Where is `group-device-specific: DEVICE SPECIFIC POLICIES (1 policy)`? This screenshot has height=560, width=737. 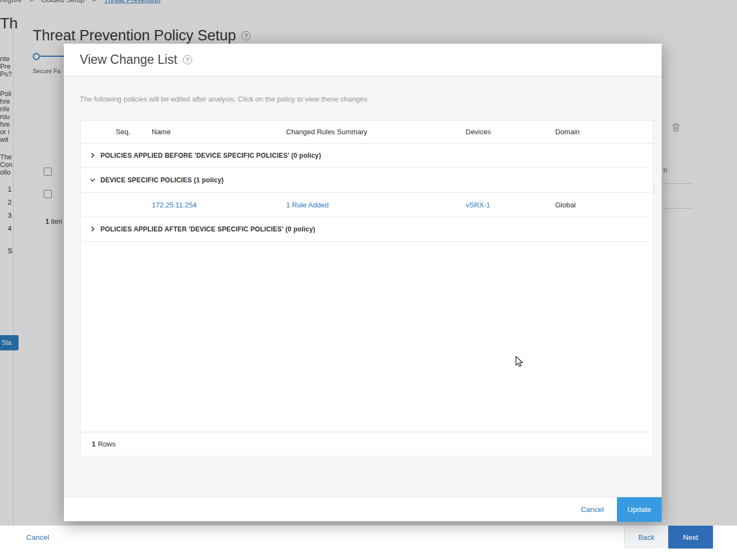 group-device-specific: DEVICE SPECIFIC POLICIES (1 policy) is located at coordinates (367, 180).